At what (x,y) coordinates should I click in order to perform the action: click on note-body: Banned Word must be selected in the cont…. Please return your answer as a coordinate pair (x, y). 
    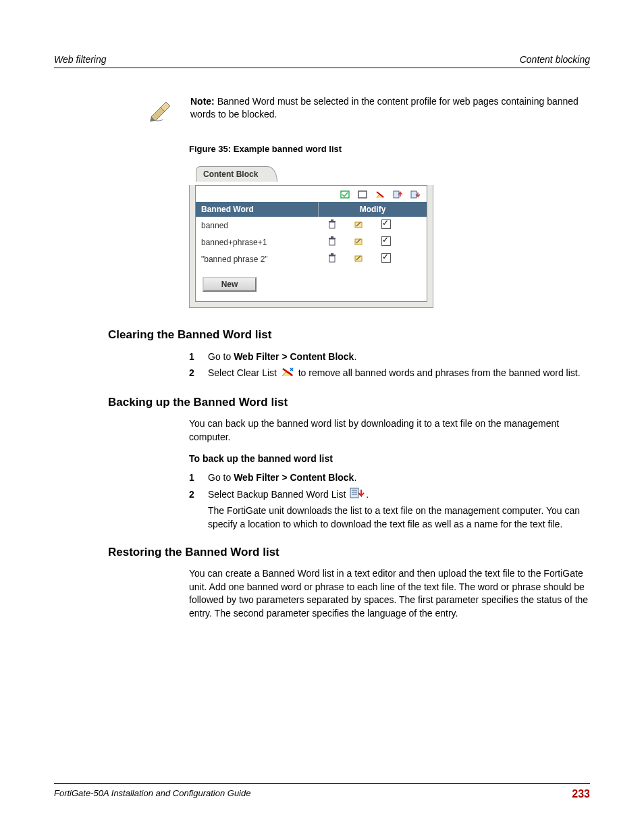
    Looking at the image, I should click on (385, 108).